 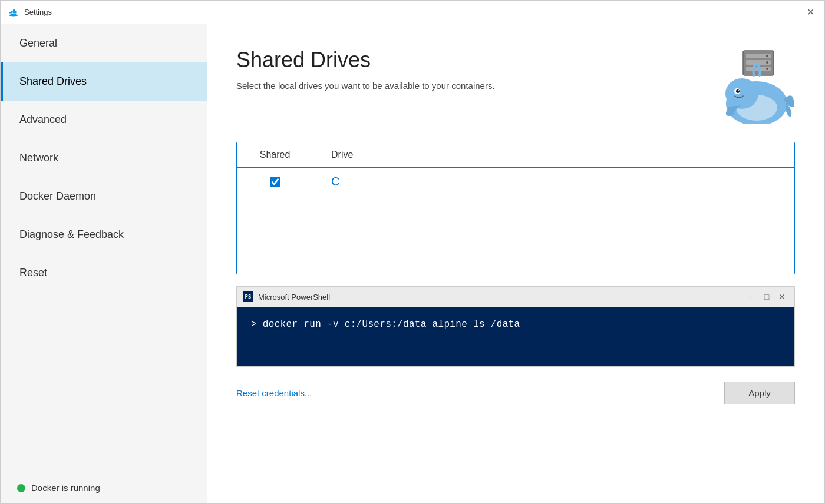 What do you see at coordinates (365, 60) in the screenshot?
I see `page-title: Shared Drives` at bounding box center [365, 60].